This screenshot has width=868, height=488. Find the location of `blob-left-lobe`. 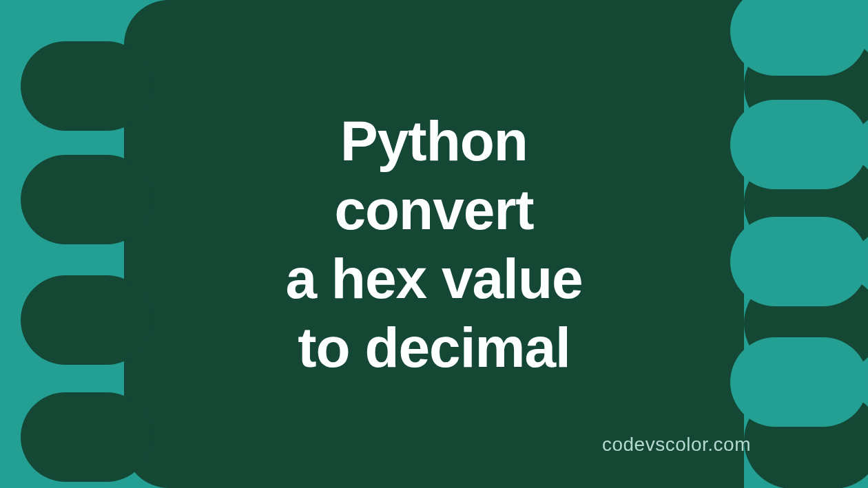

blob-left-lobe is located at coordinates (86, 437).